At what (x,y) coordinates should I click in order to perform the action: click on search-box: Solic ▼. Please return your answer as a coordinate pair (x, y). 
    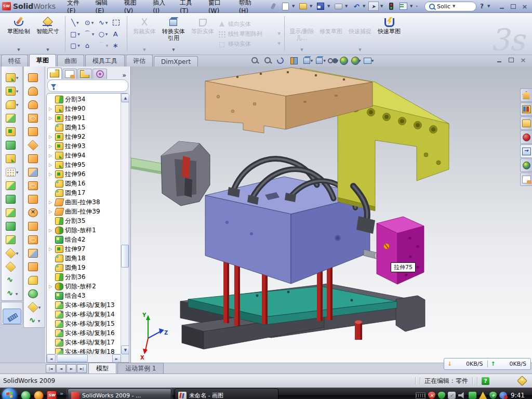
    Looking at the image, I should click on (450, 6).